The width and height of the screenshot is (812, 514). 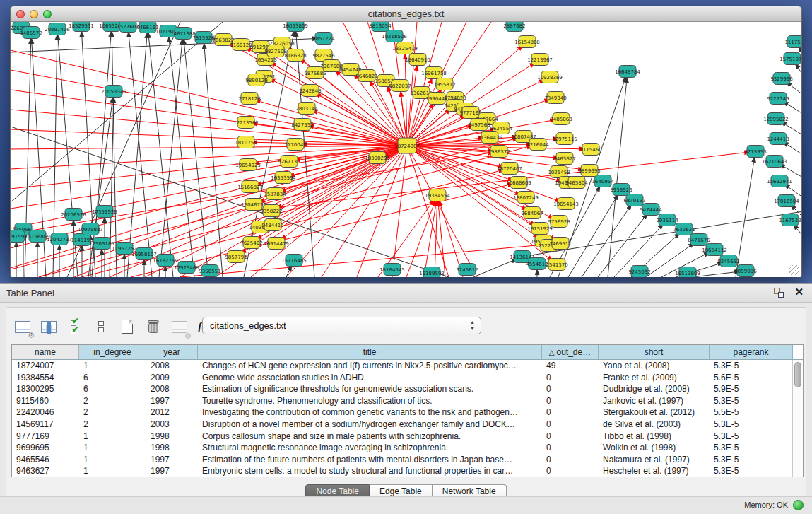 I want to click on table-cell: 1998, so click(x=172, y=437).